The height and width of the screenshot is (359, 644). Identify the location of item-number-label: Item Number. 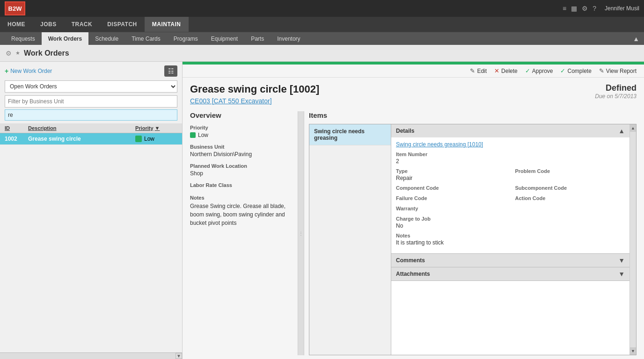
(510, 154).